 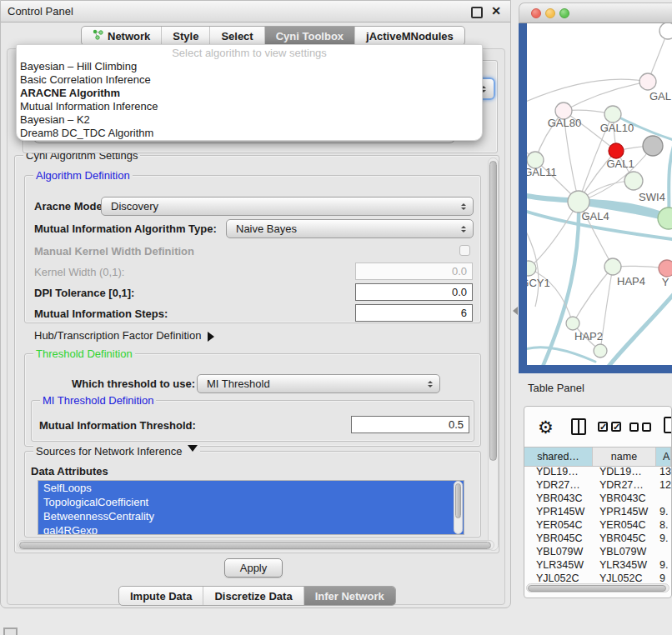 I want to click on tab-cyni-toolbox: Cyni Toolbox, so click(x=309, y=36).